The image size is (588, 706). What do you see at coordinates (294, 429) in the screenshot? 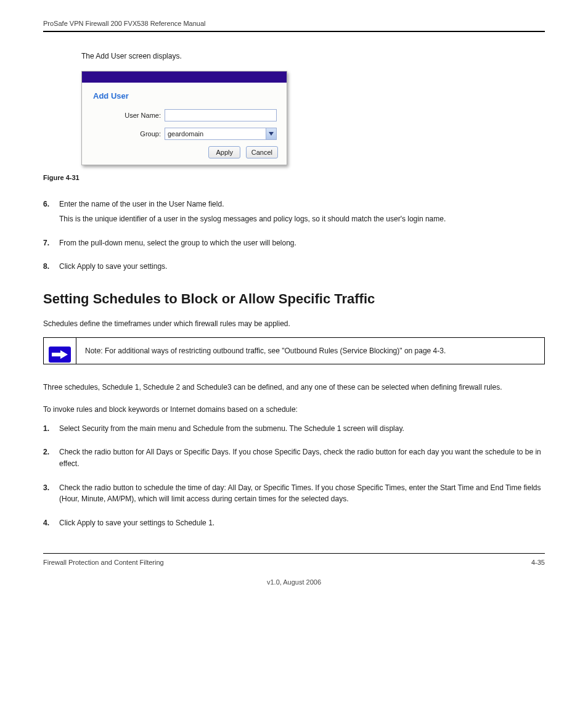
I see `procedure-item: 1. Select Security from the main menu an…` at bounding box center [294, 429].